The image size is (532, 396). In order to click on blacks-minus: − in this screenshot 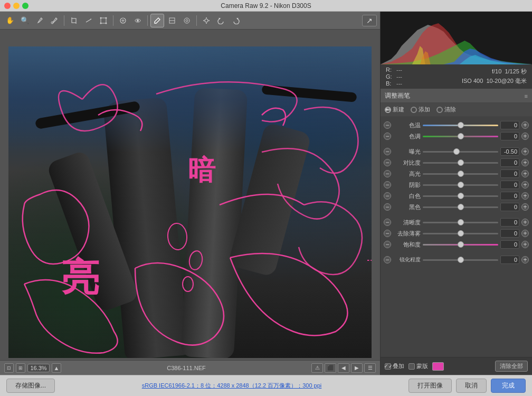, I will do `click(387, 207)`.